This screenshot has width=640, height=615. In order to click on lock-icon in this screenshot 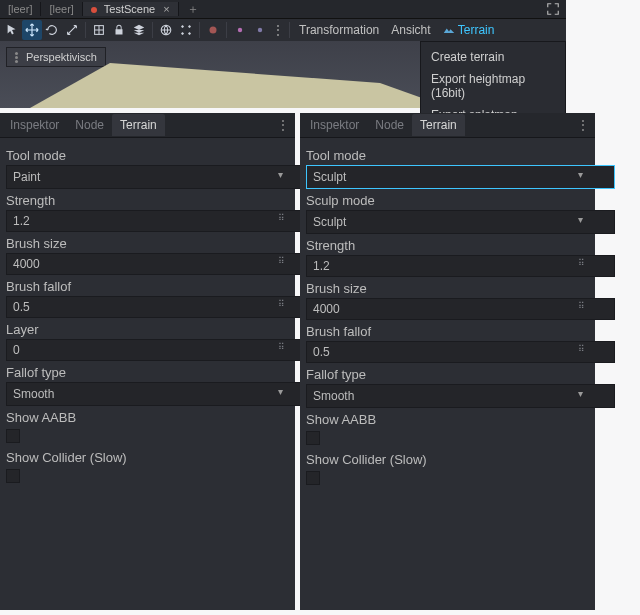, I will do `click(119, 30)`.